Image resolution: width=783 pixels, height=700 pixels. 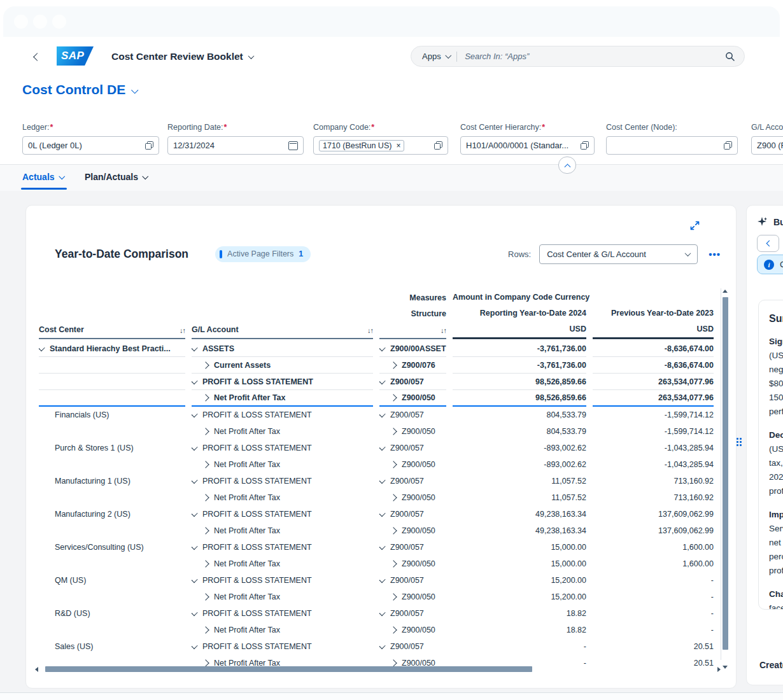 I want to click on vertical-scrollbar-thumb, so click(x=726, y=473).